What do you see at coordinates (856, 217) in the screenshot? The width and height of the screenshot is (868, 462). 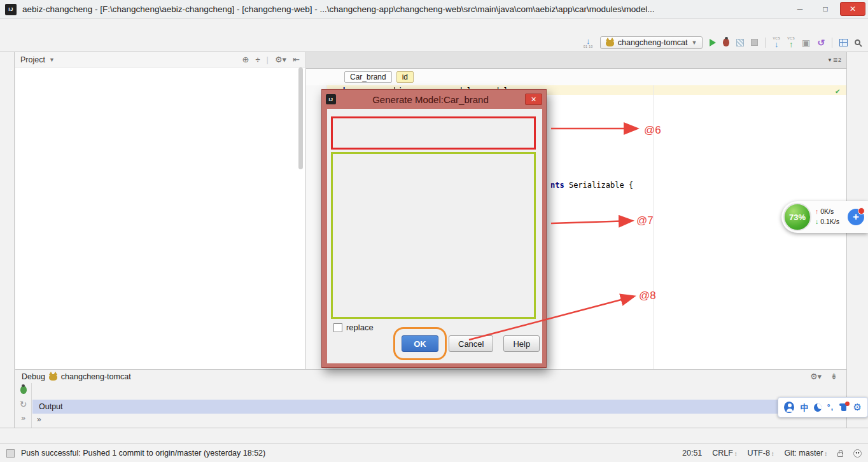 I see `widget-plus-button: +` at bounding box center [856, 217].